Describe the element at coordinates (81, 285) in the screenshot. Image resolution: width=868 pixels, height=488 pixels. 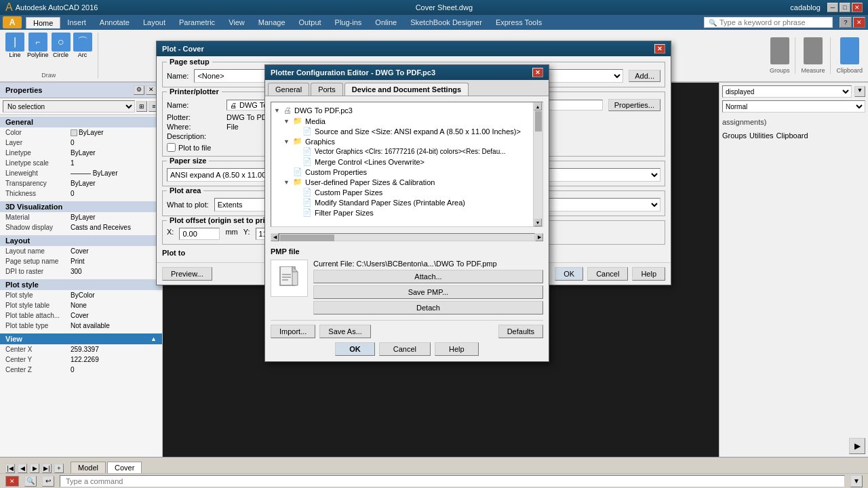
I see `plot-style-section-header: Plot style` at that location.